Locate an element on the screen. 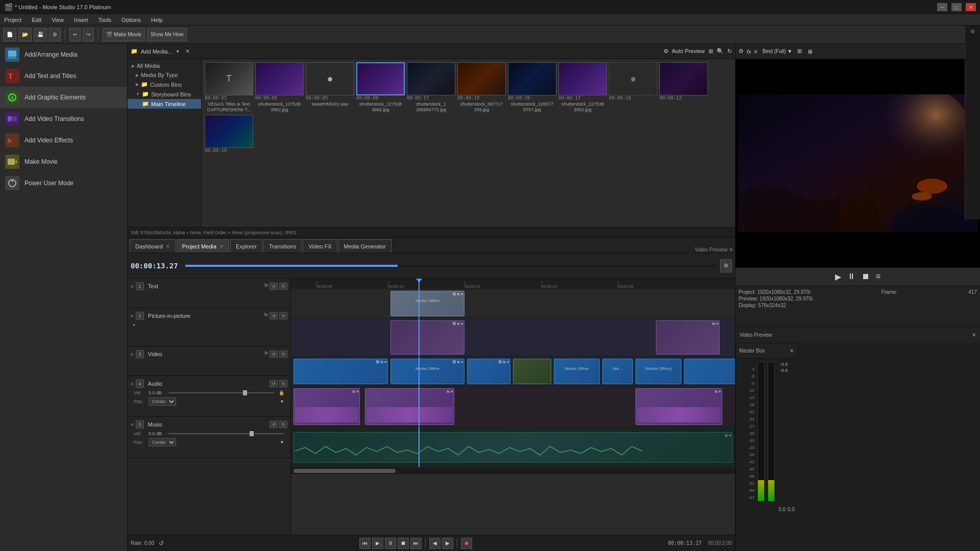  settings-button: ⚙ is located at coordinates (55, 35).